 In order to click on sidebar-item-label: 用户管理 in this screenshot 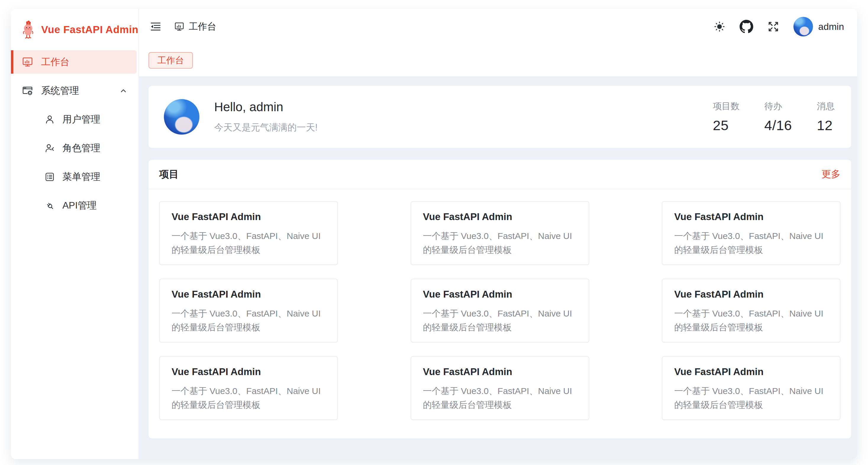, I will do `click(82, 119)`.